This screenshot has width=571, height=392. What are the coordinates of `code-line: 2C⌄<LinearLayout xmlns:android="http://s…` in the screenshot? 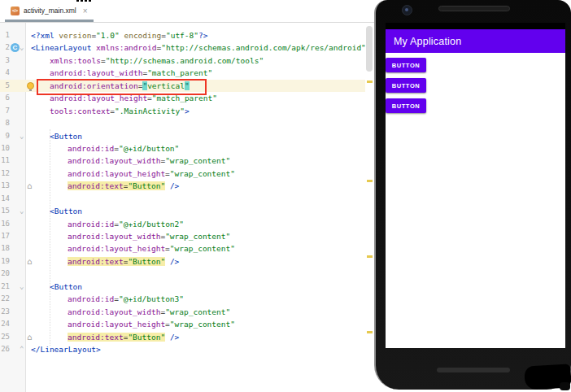 It's located at (182, 47).